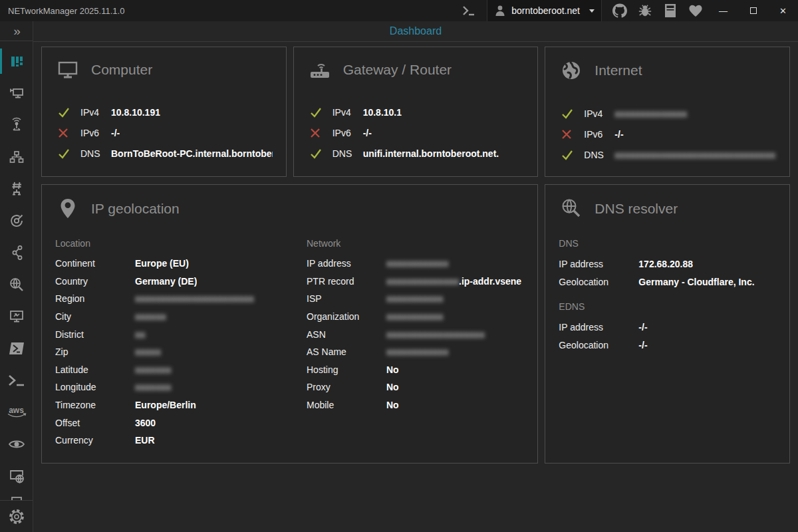 This screenshot has width=798, height=532. I want to click on dns-section: DNS IP address172.68.20.88 GeolocationGe…, so click(668, 265).